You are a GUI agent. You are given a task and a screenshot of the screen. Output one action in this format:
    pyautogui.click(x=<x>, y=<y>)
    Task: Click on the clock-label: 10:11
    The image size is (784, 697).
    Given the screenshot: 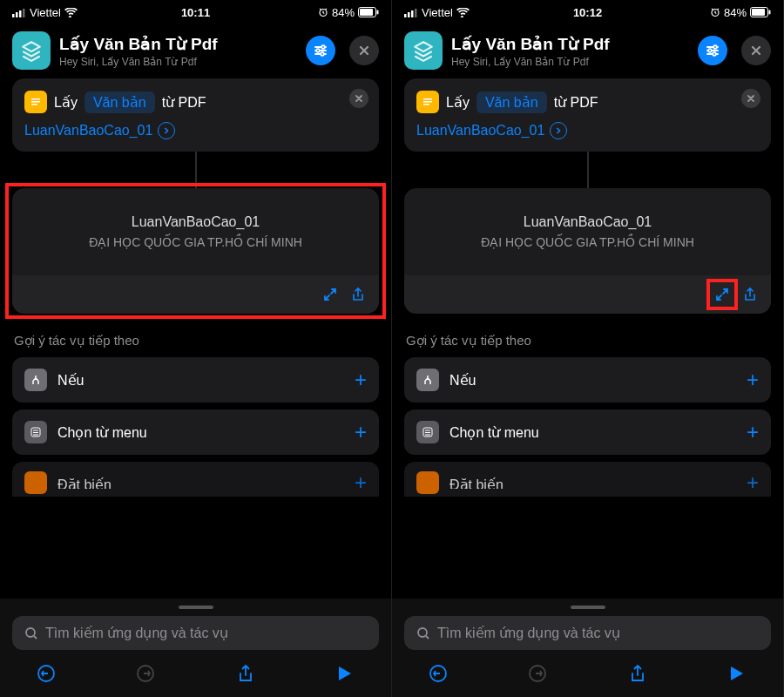 What is the action you would take?
    pyautogui.click(x=195, y=12)
    